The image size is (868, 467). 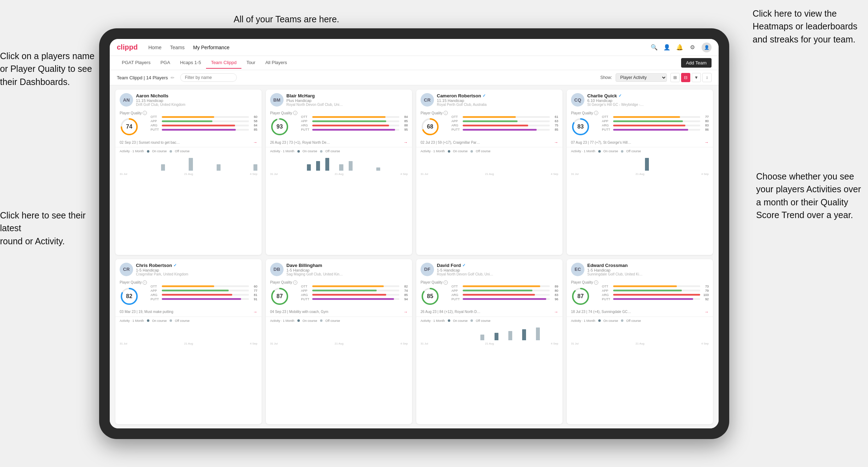 I want to click on player-card: EC Edward Crossman 1-5 Handicap Sunningd…, so click(x=640, y=342).